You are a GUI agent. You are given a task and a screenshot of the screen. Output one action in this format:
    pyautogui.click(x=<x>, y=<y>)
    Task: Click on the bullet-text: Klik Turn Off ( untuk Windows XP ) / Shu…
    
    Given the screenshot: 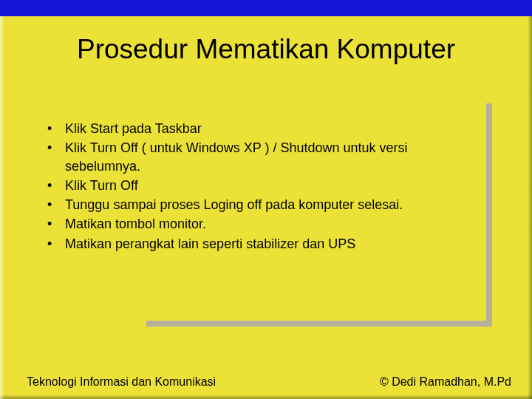 What is the action you would take?
    pyautogui.click(x=236, y=157)
    